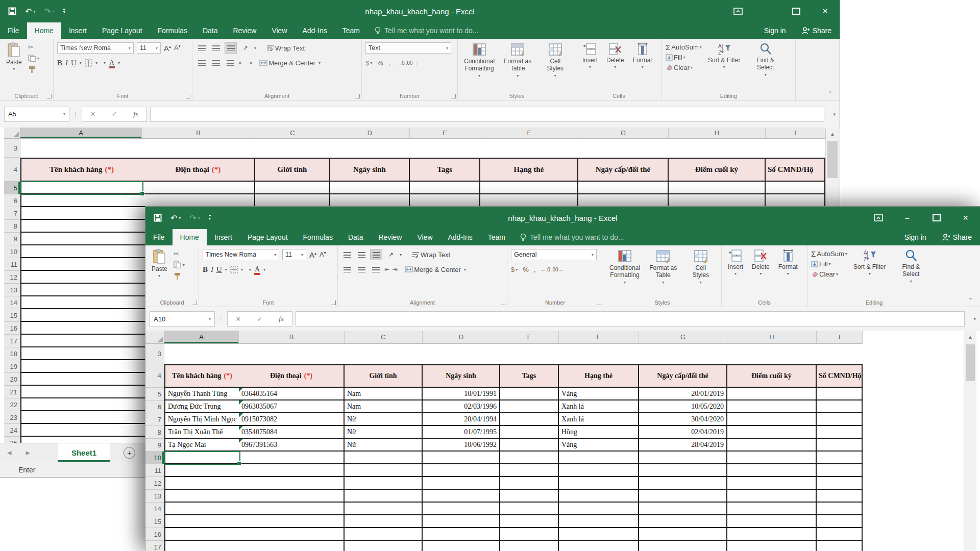  What do you see at coordinates (155, 535) in the screenshot?
I see `row-header-16: 16` at bounding box center [155, 535].